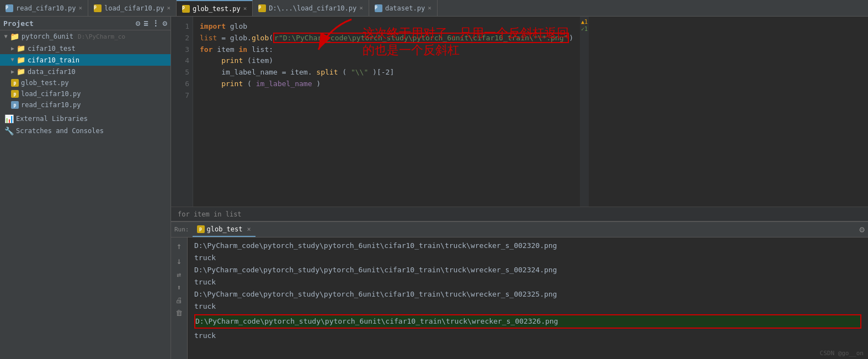  I want to click on plain-paren6b: ), so click(318, 84).